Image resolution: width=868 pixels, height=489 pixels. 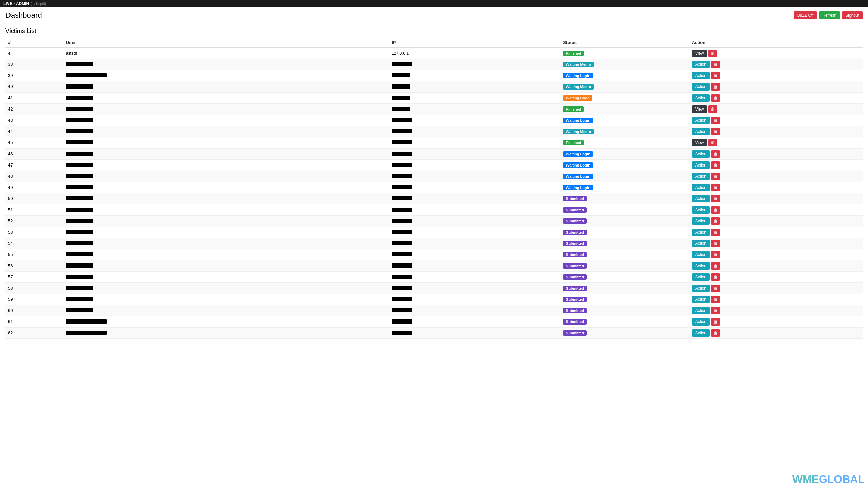 What do you see at coordinates (625, 109) in the screenshot?
I see `row-status: Finished` at bounding box center [625, 109].